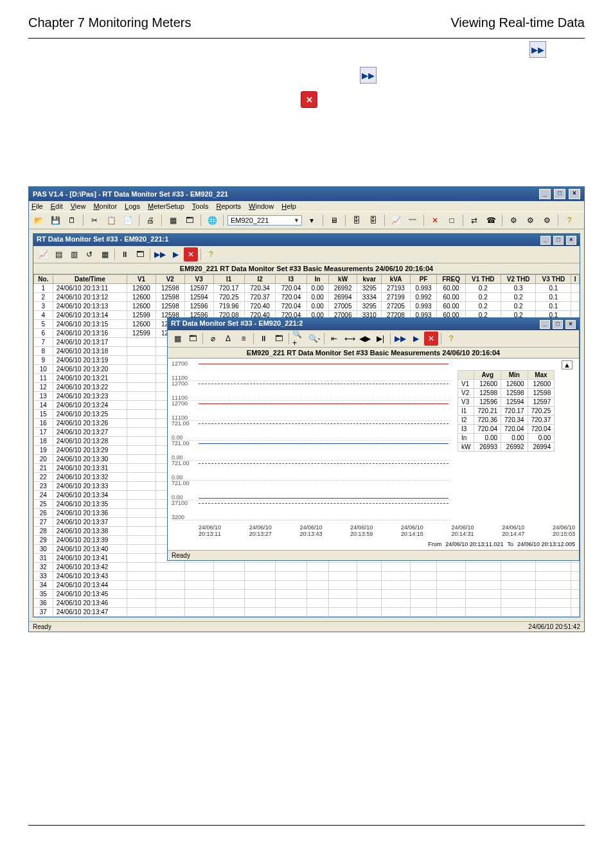 Image resolution: width=613 pixels, height=868 pixels. I want to click on marker-icon: ⌀, so click(213, 339).